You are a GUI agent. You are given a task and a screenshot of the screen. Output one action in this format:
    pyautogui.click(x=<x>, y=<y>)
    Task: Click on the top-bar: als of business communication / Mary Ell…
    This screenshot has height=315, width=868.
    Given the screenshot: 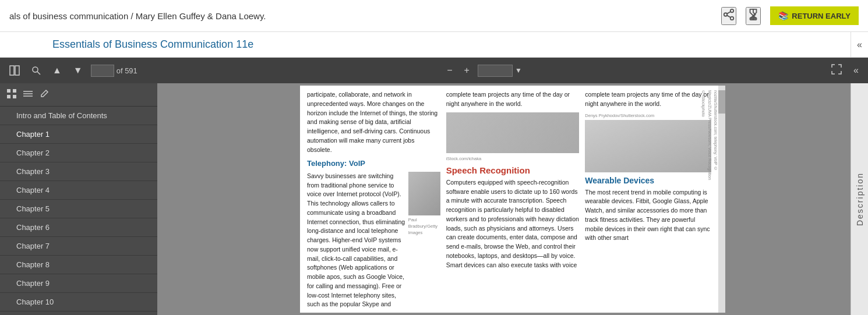 What is the action you would take?
    pyautogui.click(x=434, y=16)
    